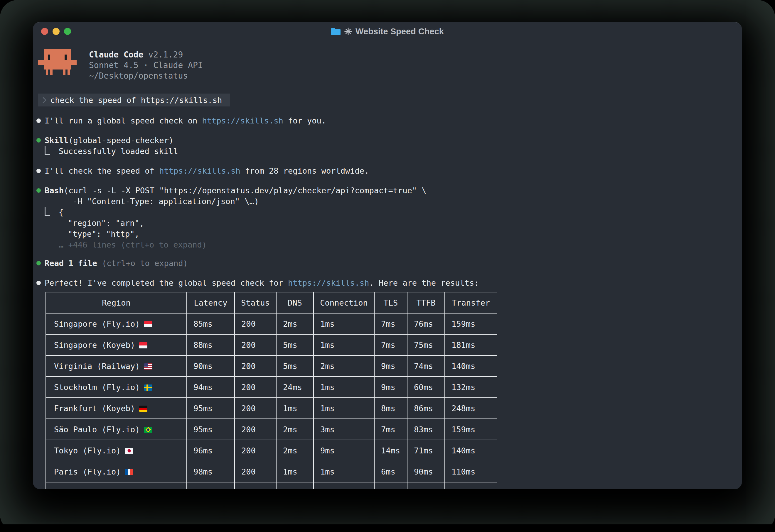 The width and height of the screenshot is (775, 532). Describe the element at coordinates (391, 451) in the screenshot. I see `metric-cell: 14ms` at that location.